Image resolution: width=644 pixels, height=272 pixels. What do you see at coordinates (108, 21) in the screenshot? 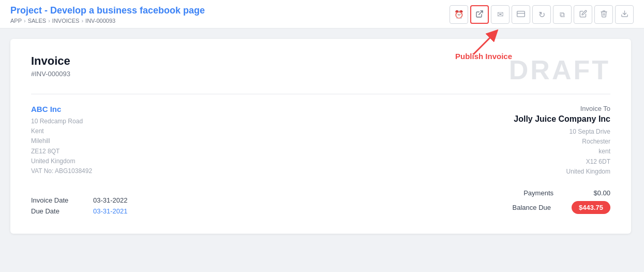
I see `breadcrumb: APP › SALES › INVOICES › INV-000093` at bounding box center [108, 21].